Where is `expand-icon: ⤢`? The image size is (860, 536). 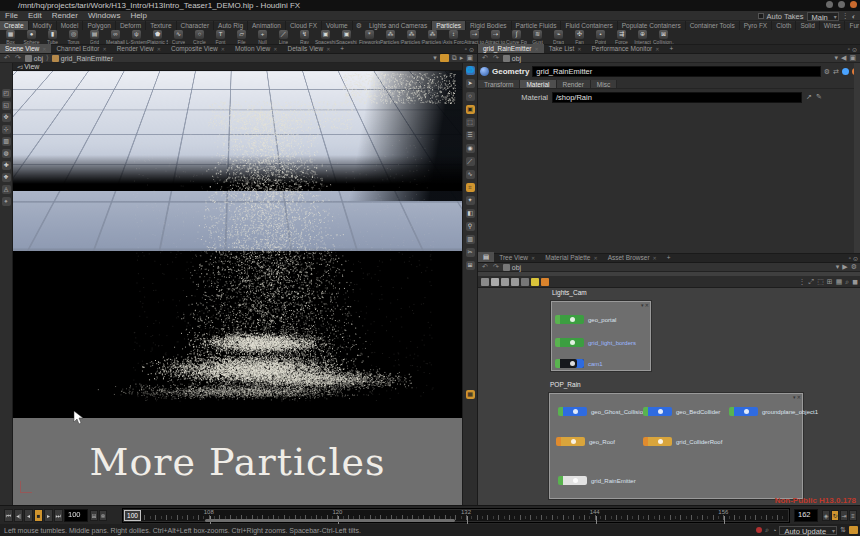 expand-icon: ⤢ is located at coordinates (812, 282).